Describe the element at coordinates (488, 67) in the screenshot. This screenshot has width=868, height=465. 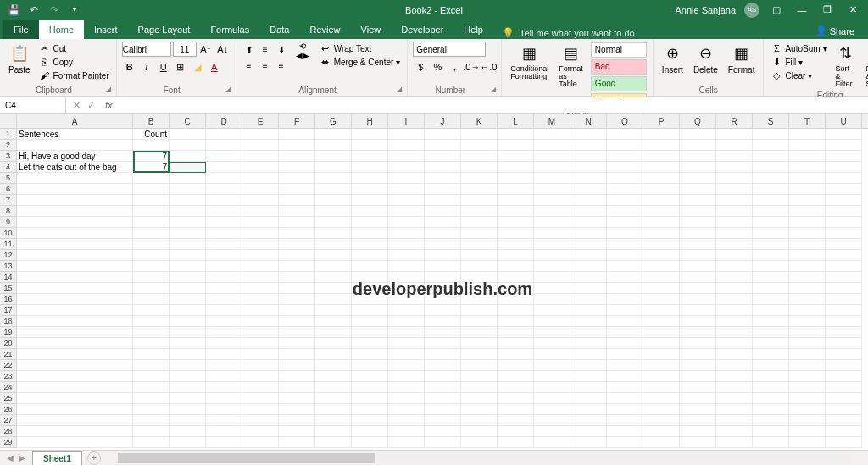
I see `decrease-decimal-icon: ←.0` at that location.